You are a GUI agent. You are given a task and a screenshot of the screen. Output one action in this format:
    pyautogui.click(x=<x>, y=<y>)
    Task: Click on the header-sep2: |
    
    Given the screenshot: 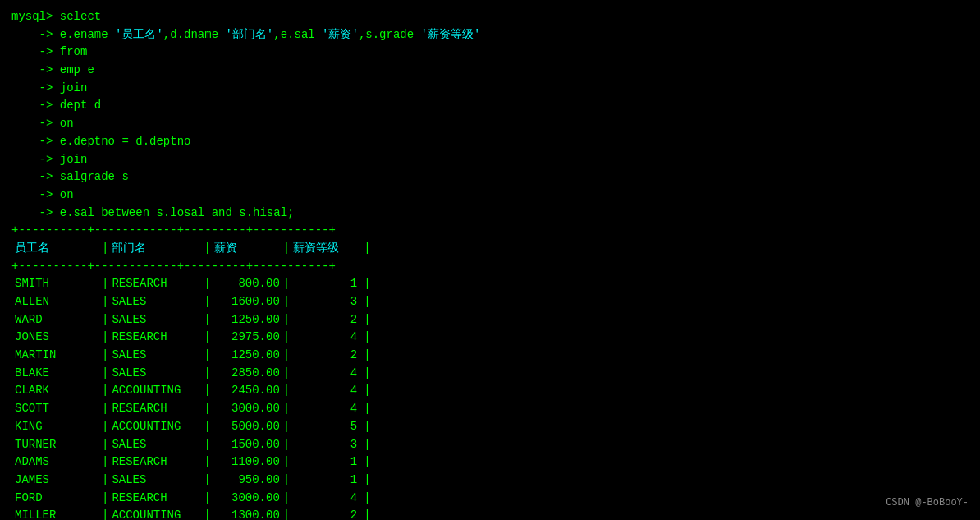 What is the action you would take?
    pyautogui.click(x=207, y=249)
    